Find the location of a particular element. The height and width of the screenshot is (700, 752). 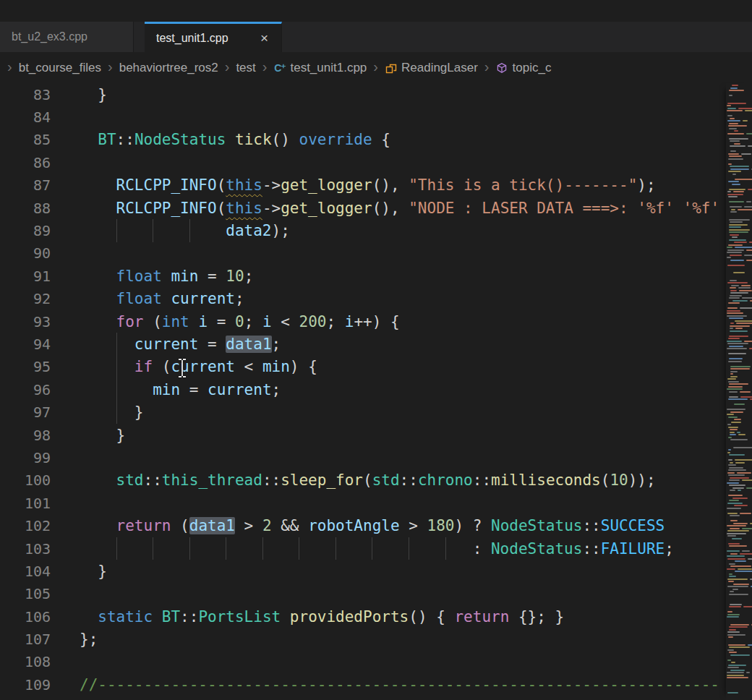

code-line: 108 is located at coordinates (363, 662).